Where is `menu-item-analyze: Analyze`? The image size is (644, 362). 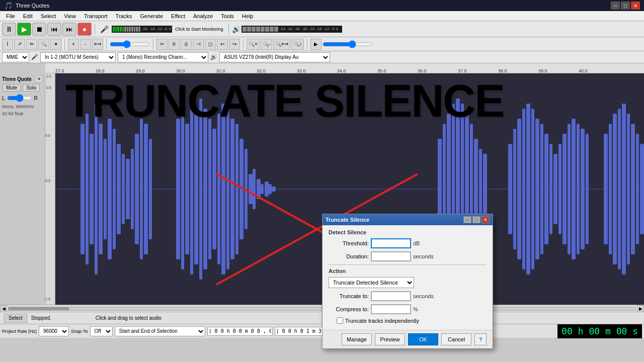 menu-item-analyze: Analyze is located at coordinates (203, 16).